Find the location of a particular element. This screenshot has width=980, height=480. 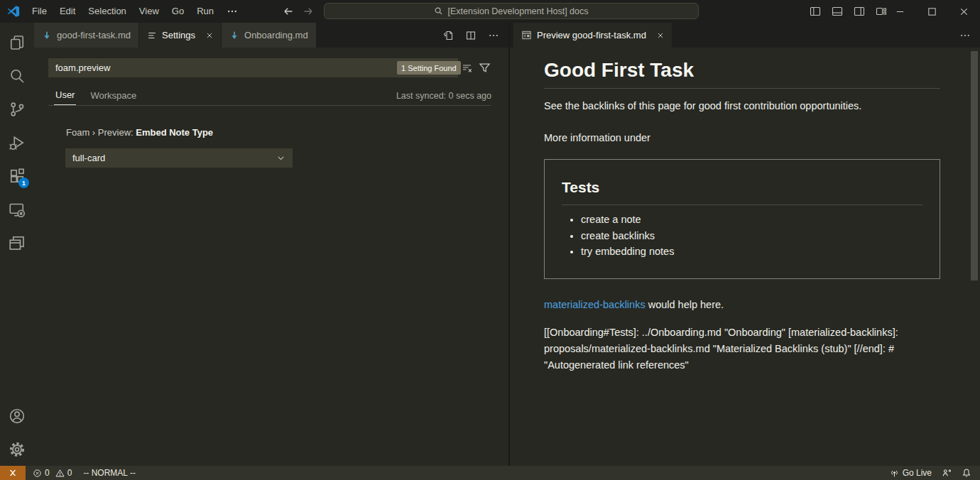

menu-run: Run is located at coordinates (205, 11).